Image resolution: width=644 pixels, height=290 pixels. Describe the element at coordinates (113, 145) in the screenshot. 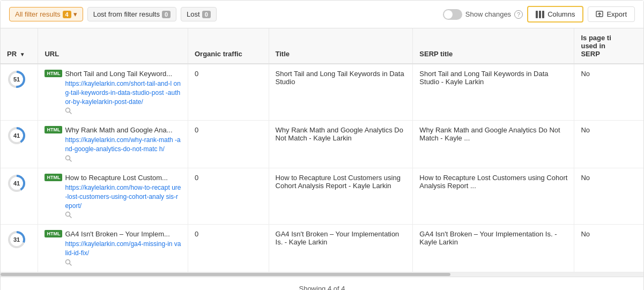

I see `url-cell: HTML Why Rank Math and Google Ana... htt…` at that location.